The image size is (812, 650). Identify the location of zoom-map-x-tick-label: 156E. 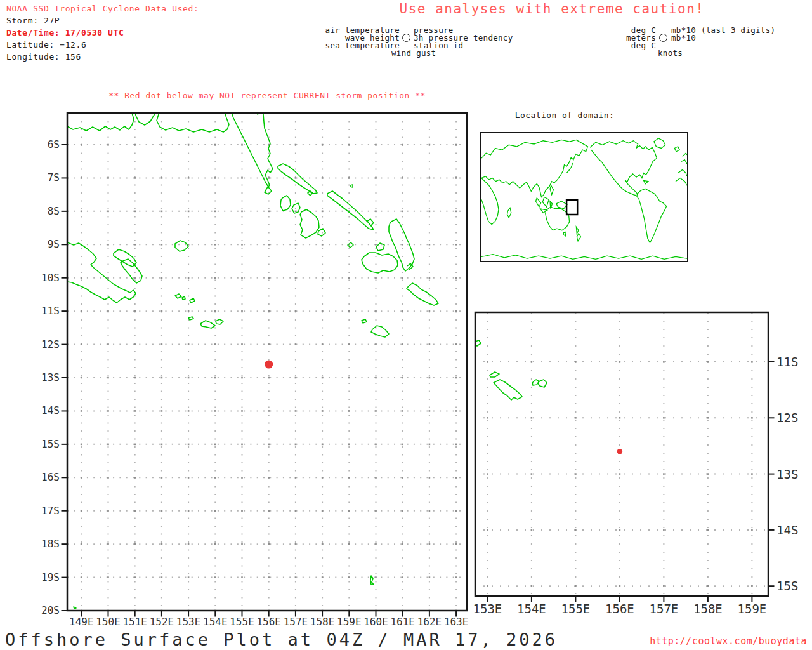
(620, 609).